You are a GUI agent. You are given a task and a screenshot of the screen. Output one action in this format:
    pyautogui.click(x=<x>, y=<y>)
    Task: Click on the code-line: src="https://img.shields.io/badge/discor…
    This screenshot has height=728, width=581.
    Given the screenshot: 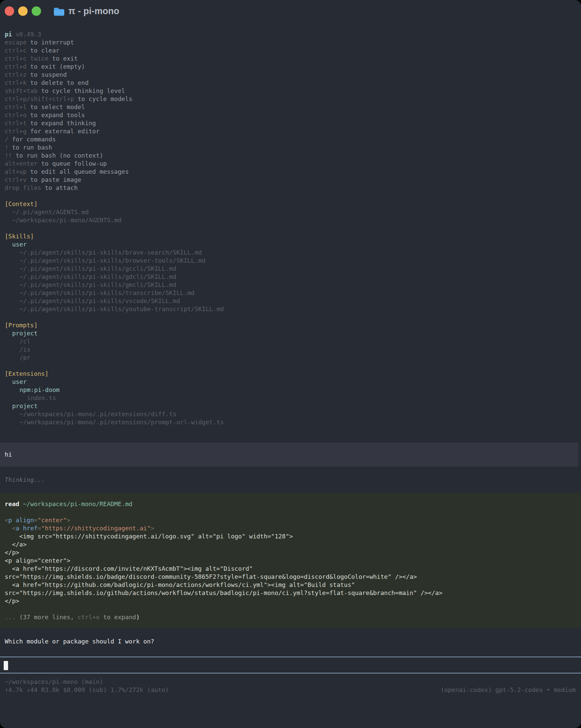 What is the action you would take?
    pyautogui.click(x=290, y=577)
    